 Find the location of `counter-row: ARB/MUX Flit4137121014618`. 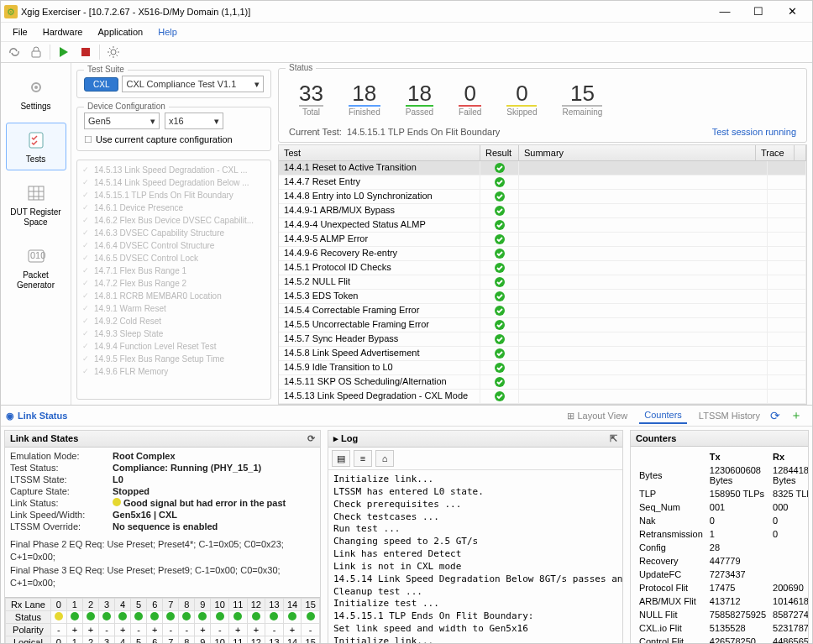

counter-row: ARB/MUX Flit4137121014618 is located at coordinates (722, 601).